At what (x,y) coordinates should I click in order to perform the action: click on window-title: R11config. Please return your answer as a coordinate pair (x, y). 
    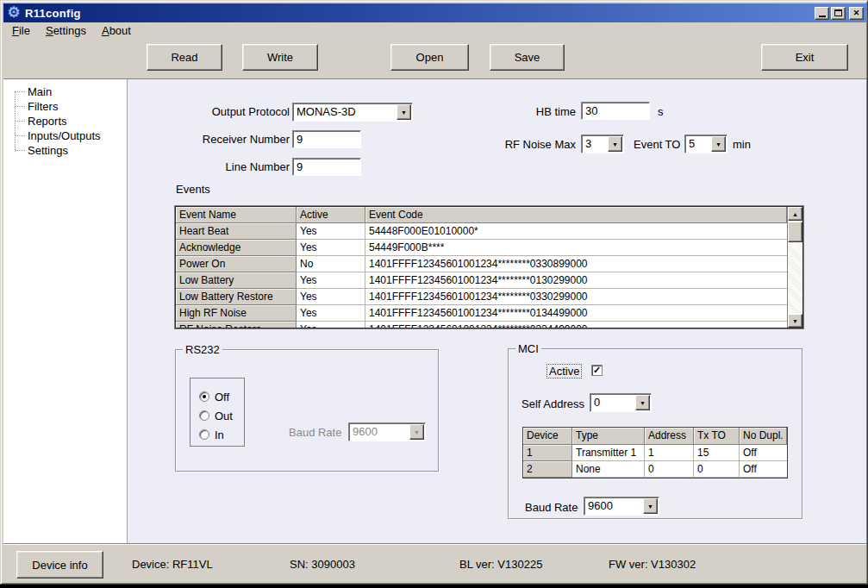
    Looking at the image, I should click on (420, 14).